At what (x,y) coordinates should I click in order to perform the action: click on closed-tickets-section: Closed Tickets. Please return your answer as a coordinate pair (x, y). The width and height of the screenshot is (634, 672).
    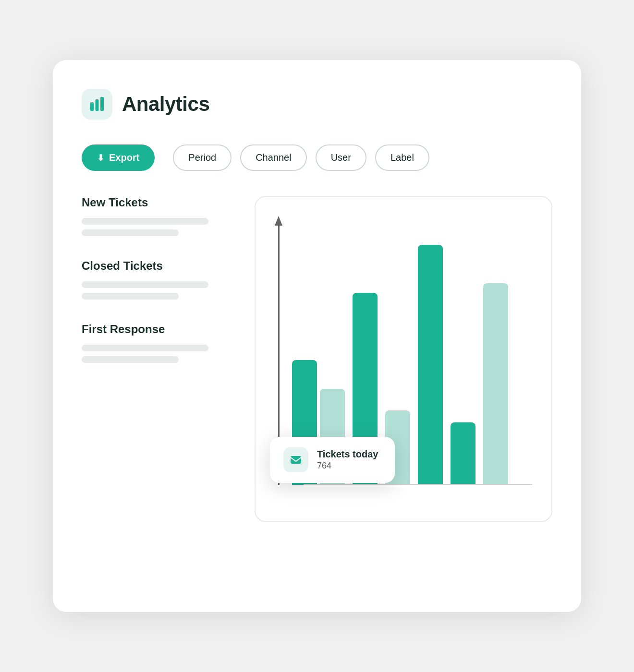
    Looking at the image, I should click on (156, 279).